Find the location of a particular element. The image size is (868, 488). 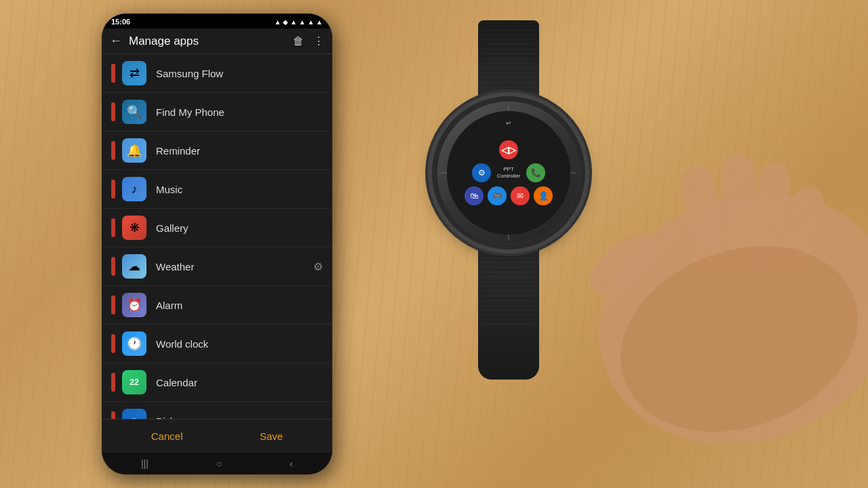

more-options-icon: ⋮ is located at coordinates (319, 41).